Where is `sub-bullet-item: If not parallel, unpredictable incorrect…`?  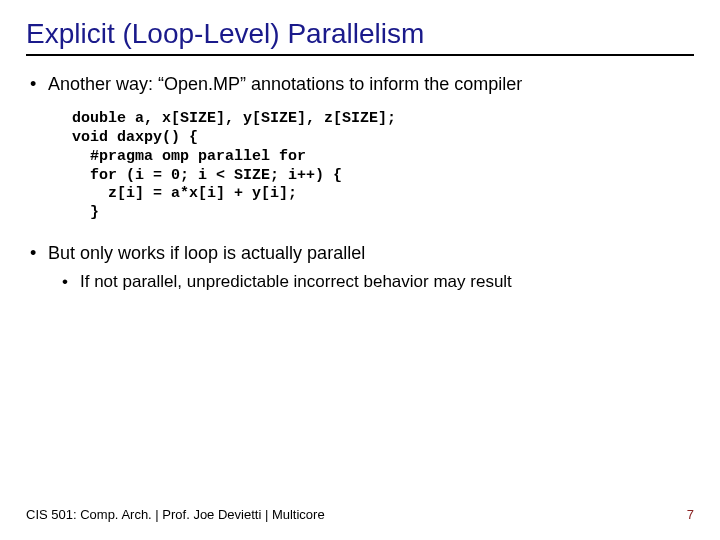
sub-bullet-item: If not parallel, unpredictable incorrect… is located at coordinates (376, 282).